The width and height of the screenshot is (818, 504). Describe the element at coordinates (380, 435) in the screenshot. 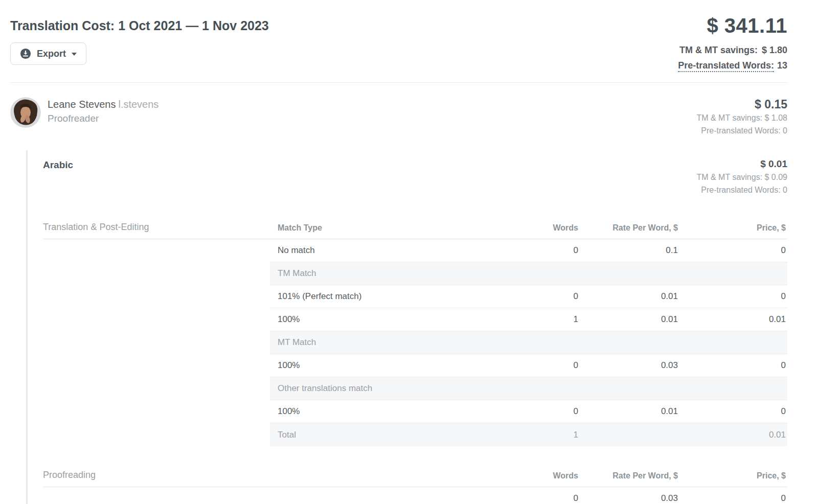

I see `cell-label: Total` at that location.